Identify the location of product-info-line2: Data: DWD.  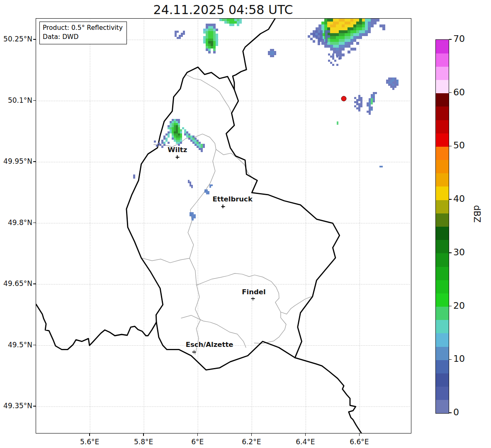
(83, 37).